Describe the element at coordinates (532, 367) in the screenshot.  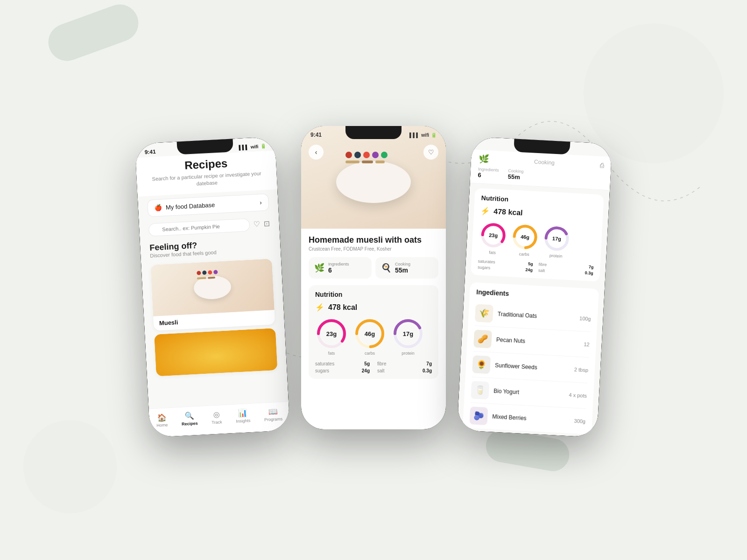
I see `seeds-name: Sunflower Seeds` at that location.